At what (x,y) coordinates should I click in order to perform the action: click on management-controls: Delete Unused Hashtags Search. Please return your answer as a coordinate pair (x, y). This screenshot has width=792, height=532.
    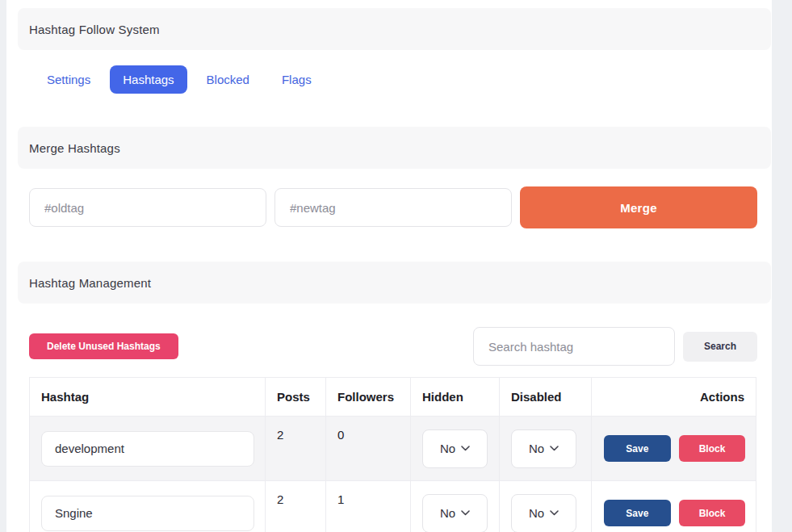
    Looking at the image, I should click on (394, 346).